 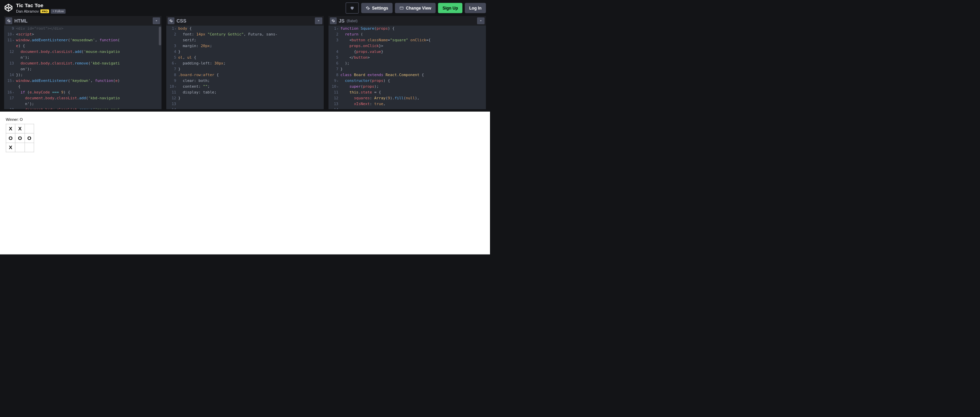 What do you see at coordinates (245, 8) in the screenshot?
I see `header-bar: Tic Tac Toe Dan Abramov PRO + Follow Set…` at bounding box center [245, 8].